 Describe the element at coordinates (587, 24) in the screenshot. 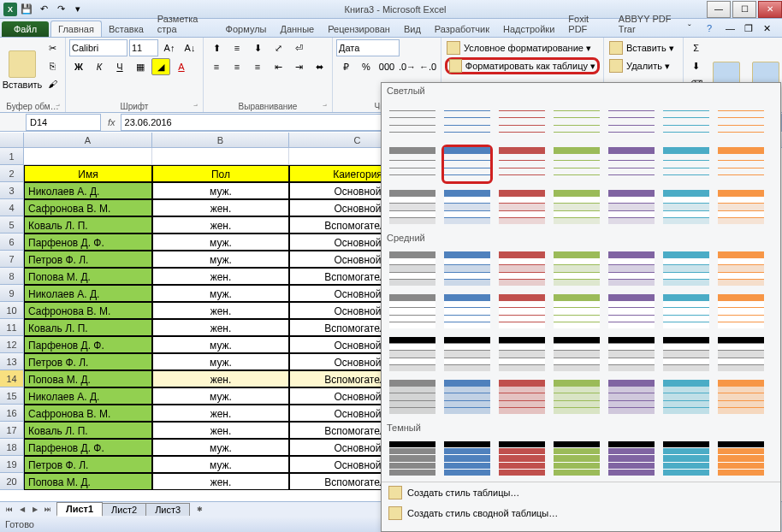

I see `tab-foxit-pdf: Foxit PDF` at that location.